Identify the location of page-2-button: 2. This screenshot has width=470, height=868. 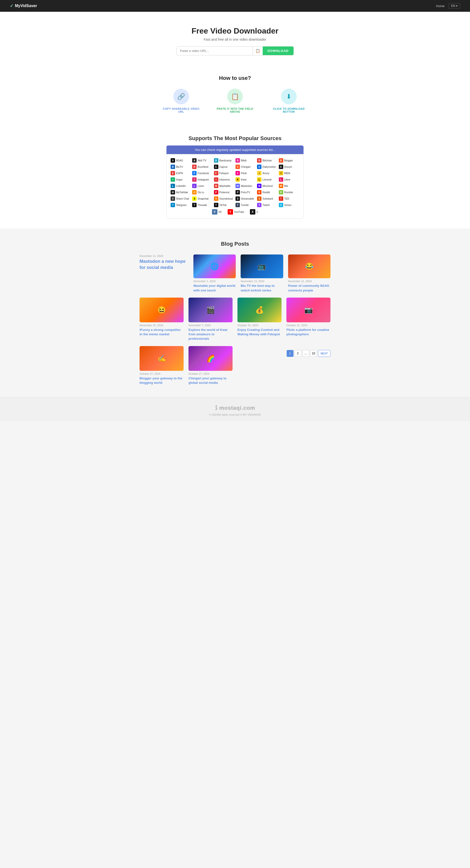
(298, 353).